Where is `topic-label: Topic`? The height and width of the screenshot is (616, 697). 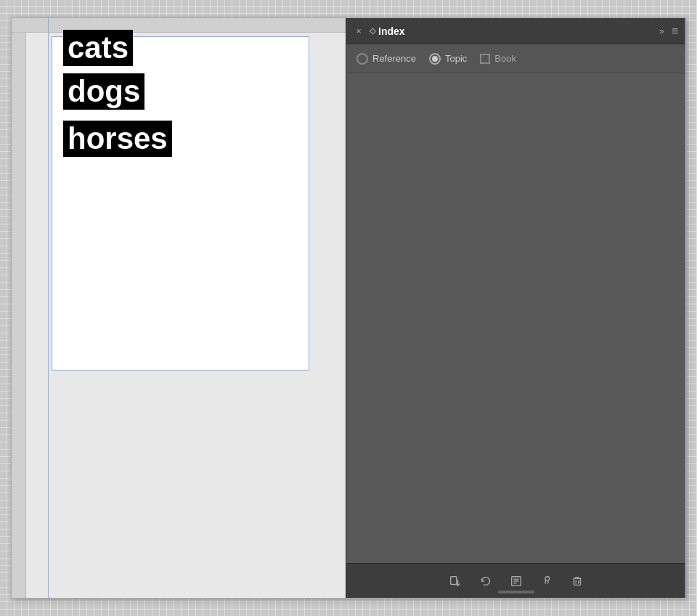
topic-label: Topic is located at coordinates (456, 58).